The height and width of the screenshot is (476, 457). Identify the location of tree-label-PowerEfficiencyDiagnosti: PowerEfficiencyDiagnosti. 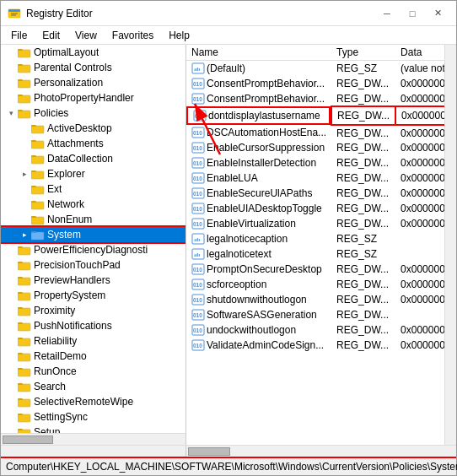
(91, 250).